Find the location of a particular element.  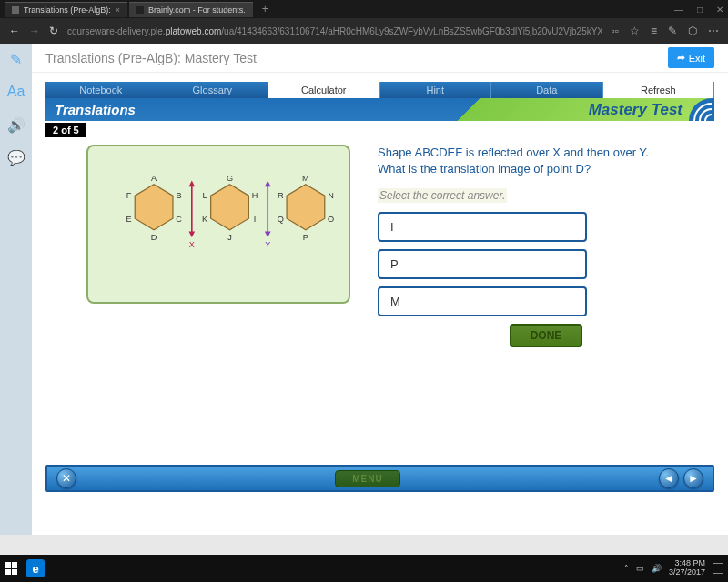

url-domain: platoweb.com is located at coordinates (194, 31).